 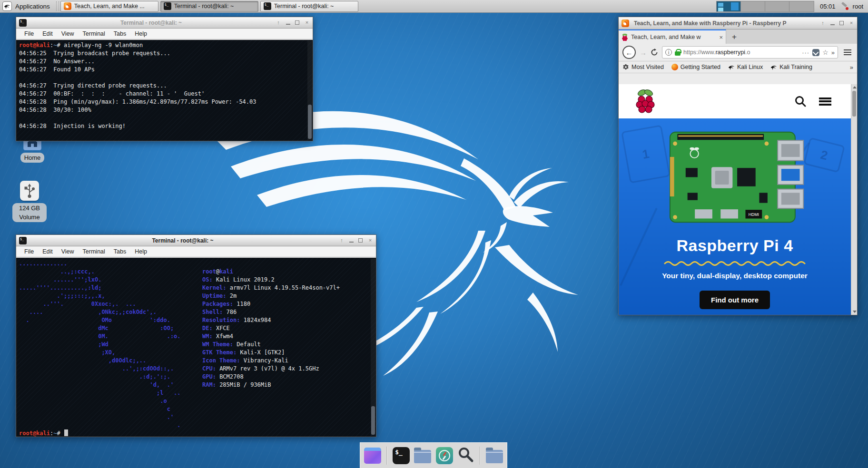 What do you see at coordinates (271, 288) in the screenshot?
I see `sysinfo-line: Kernel: armv7l Linux 4.19.55-Re4son-v7l+` at bounding box center [271, 288].